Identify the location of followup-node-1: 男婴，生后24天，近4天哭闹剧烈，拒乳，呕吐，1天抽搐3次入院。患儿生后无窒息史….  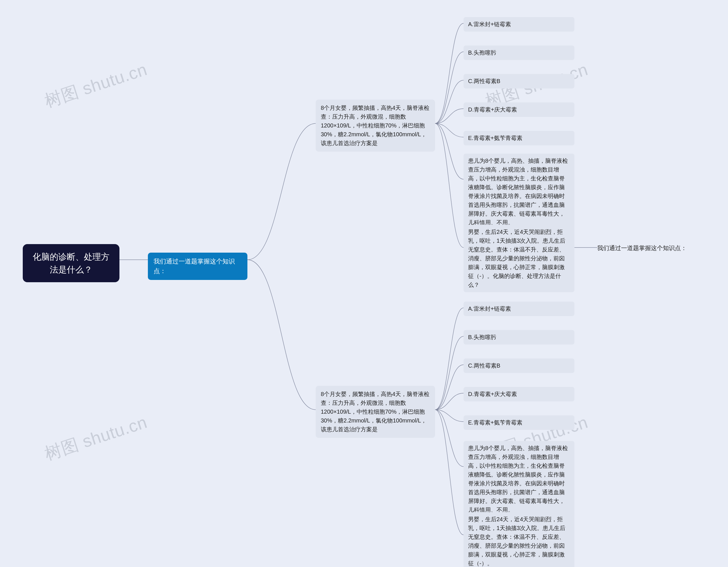
(519, 258).